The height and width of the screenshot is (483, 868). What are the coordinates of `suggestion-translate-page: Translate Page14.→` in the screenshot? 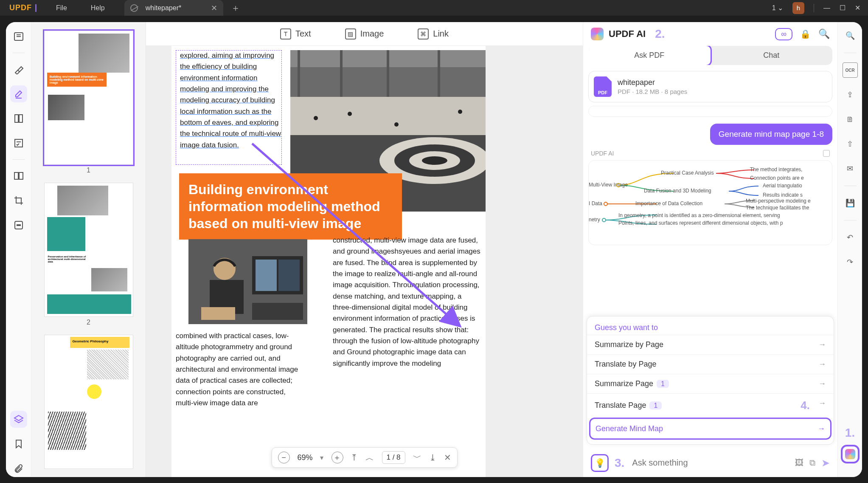 It's located at (711, 405).